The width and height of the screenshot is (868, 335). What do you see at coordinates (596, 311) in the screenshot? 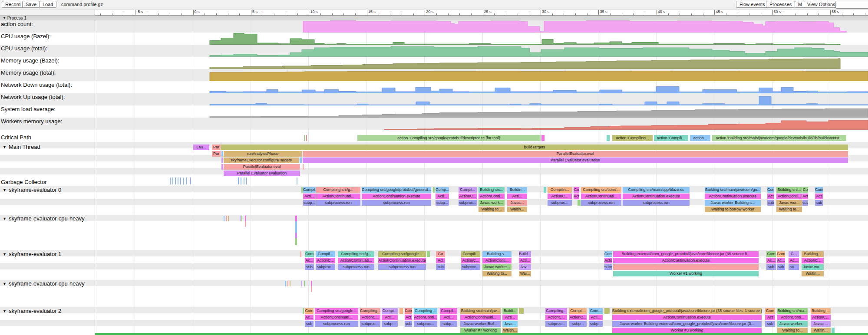
I see `trace-event-bar: Com...` at bounding box center [596, 311].